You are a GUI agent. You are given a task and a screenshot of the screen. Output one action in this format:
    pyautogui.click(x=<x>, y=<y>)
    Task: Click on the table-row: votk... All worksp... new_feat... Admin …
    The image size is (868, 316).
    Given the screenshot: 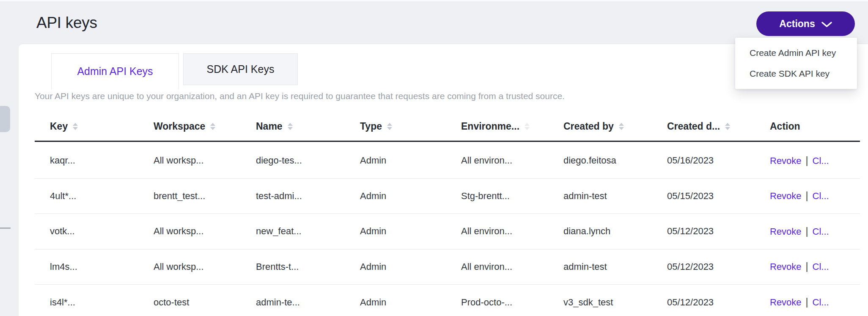 What is the action you would take?
    pyautogui.click(x=448, y=232)
    